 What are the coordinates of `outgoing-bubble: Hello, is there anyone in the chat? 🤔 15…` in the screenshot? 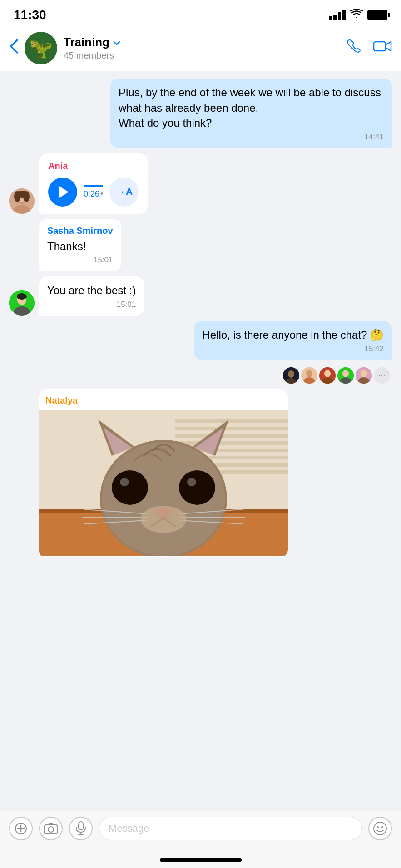 It's located at (293, 340).